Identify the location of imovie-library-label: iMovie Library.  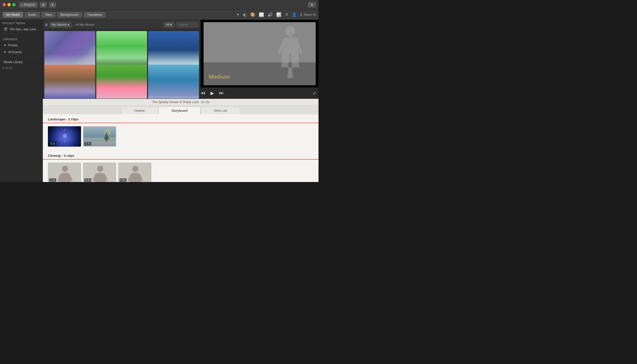
(13, 62).